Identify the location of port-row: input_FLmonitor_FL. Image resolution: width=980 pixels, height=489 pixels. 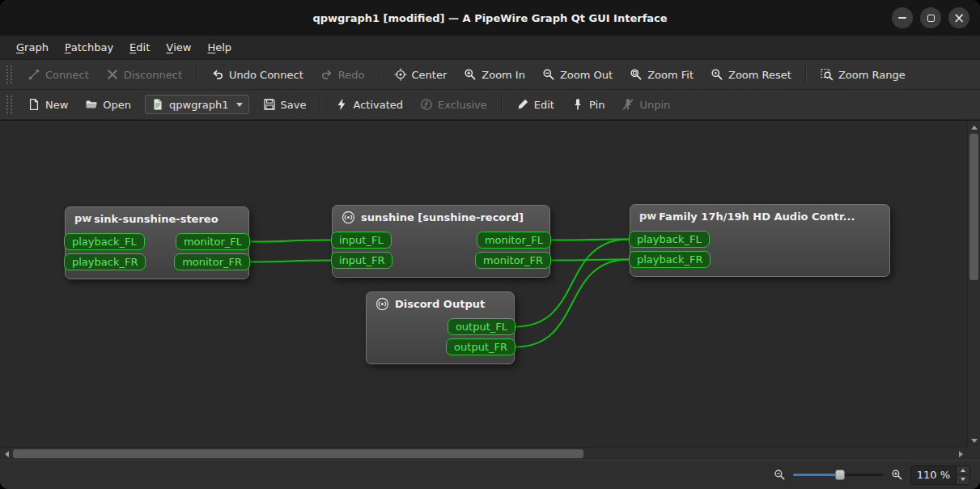
(441, 240).